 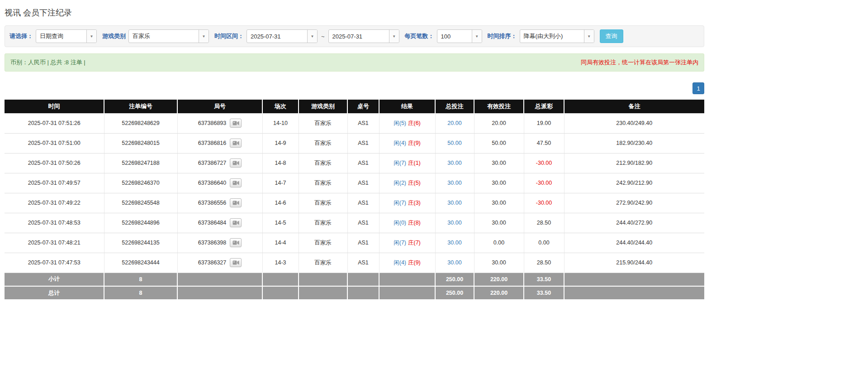 What do you see at coordinates (280, 263) in the screenshot?
I see `cell-session: 14-3` at bounding box center [280, 263].